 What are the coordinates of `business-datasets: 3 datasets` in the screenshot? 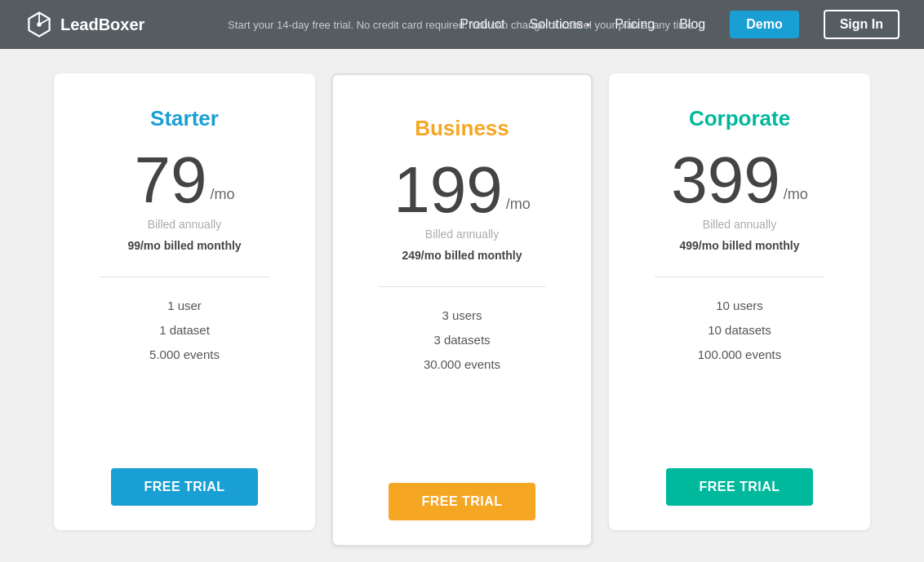 It's located at (462, 340).